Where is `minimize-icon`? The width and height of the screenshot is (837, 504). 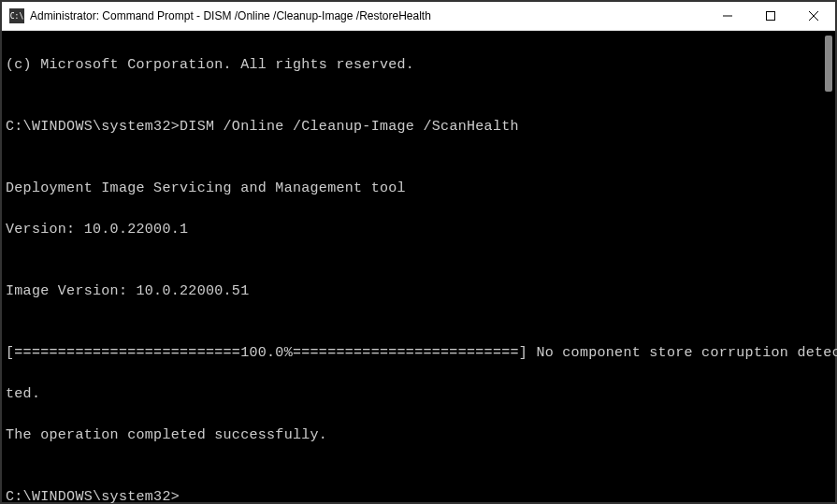 minimize-icon is located at coordinates (728, 16).